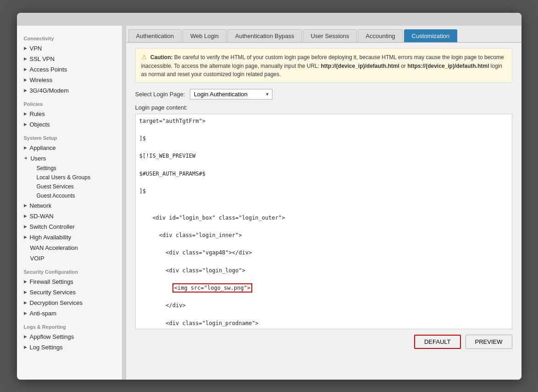  I want to click on sidebar-item-label: WAN Acceleration, so click(54, 248).